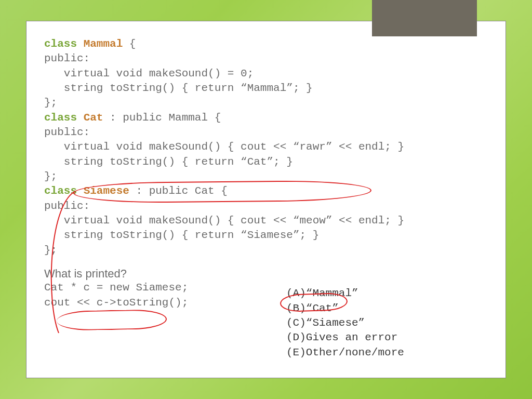 The height and width of the screenshot is (399, 532). Describe the element at coordinates (112, 320) in the screenshot. I see `annotation-circle-new-siamese` at that location.